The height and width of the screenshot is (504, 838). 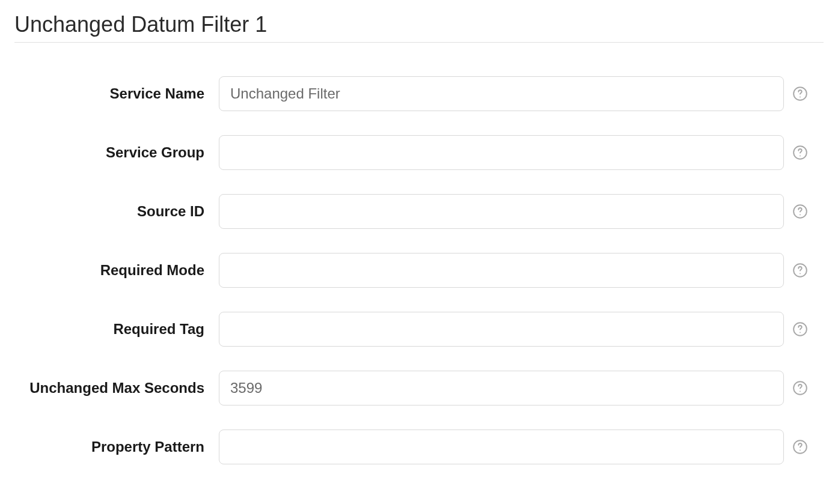 What do you see at coordinates (419, 329) in the screenshot?
I see `field-row-required-tag: Required Tag` at bounding box center [419, 329].